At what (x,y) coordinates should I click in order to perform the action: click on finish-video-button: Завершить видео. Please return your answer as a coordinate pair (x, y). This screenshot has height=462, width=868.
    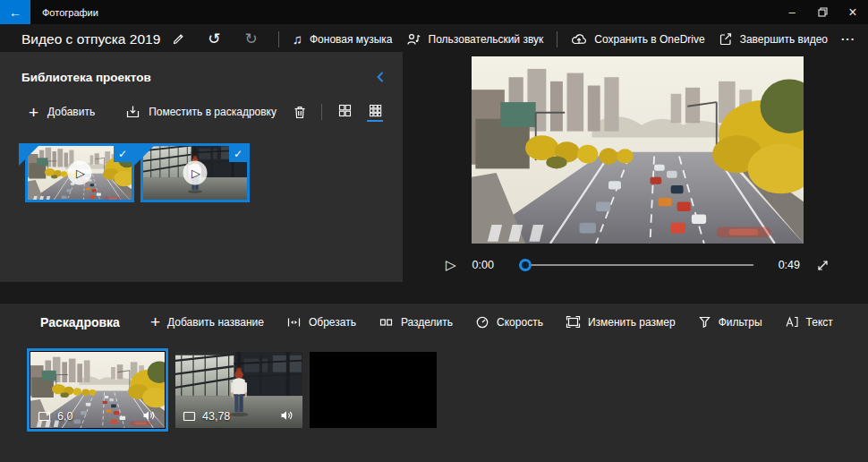
    Looking at the image, I should click on (773, 39).